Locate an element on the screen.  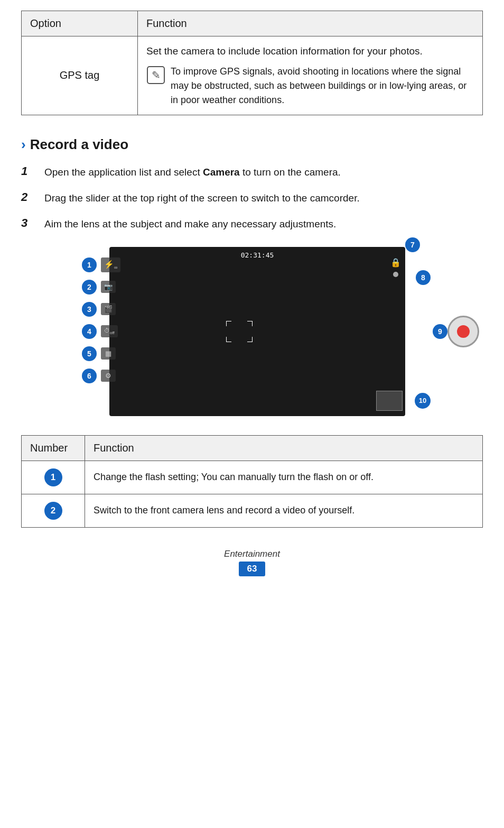
section-header: › Record a video is located at coordinates (252, 145).